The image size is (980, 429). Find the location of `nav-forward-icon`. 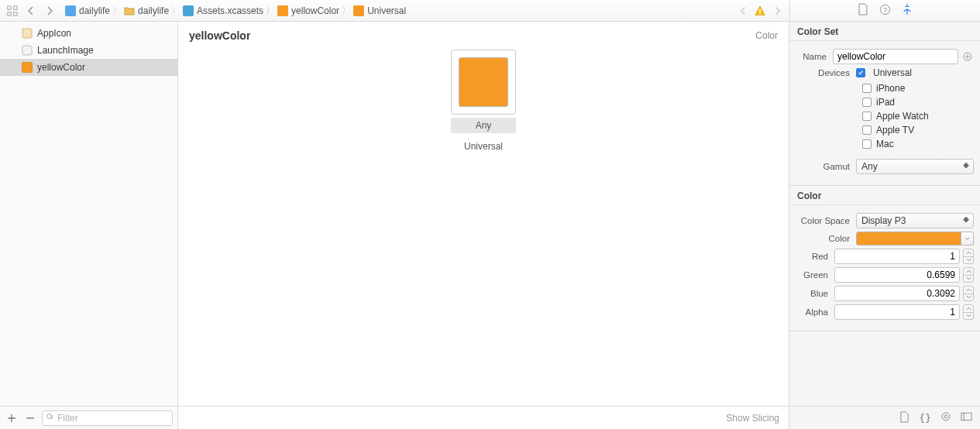

nav-forward-icon is located at coordinates (50, 11).